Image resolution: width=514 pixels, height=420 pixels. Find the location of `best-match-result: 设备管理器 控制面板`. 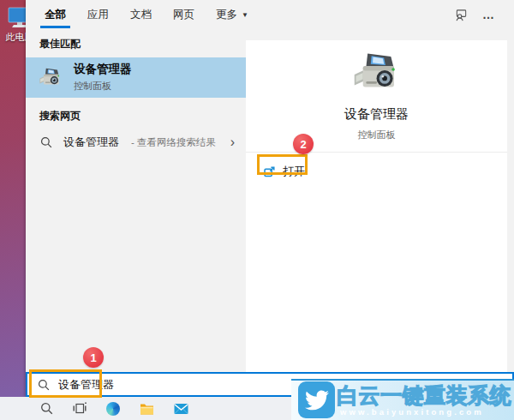

best-match-result: 设备管理器 控制面板 is located at coordinates (135, 77).